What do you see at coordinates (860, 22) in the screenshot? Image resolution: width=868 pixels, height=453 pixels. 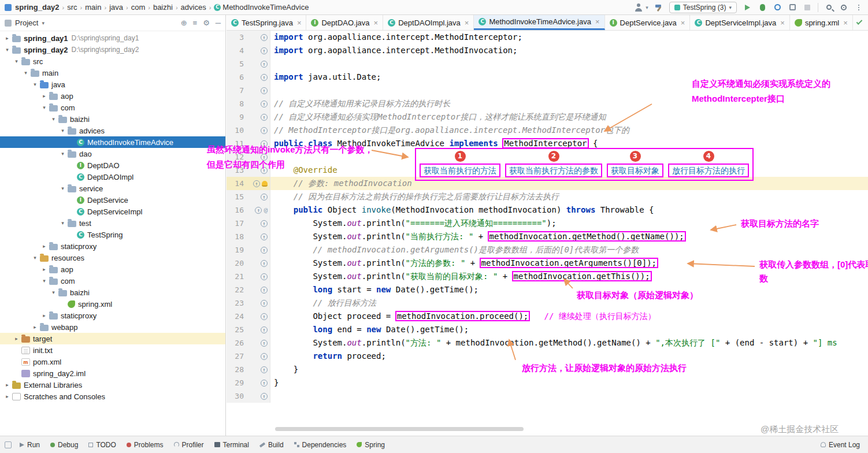 I see `inspections-ok-icon` at bounding box center [860, 22].